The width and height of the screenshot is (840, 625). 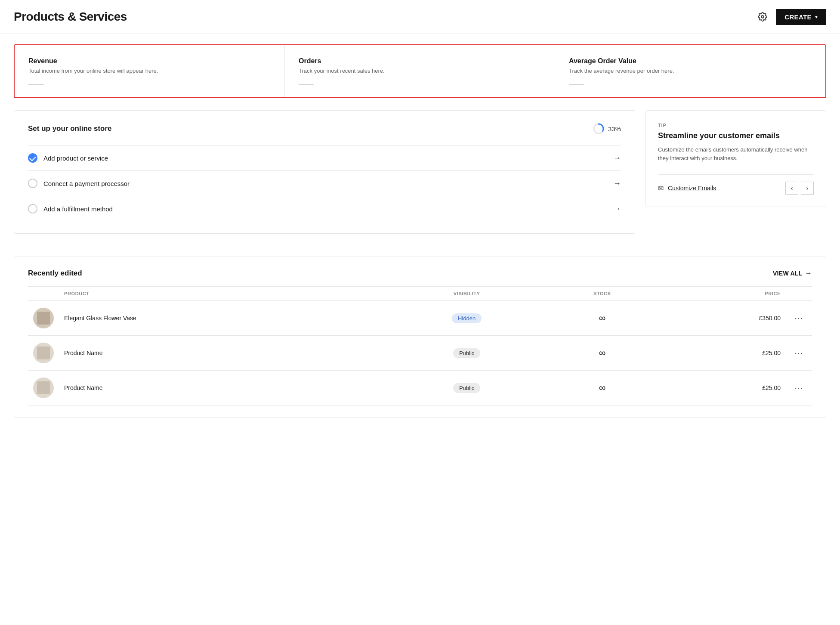 What do you see at coordinates (36, 85) in the screenshot?
I see `revenue-line` at bounding box center [36, 85].